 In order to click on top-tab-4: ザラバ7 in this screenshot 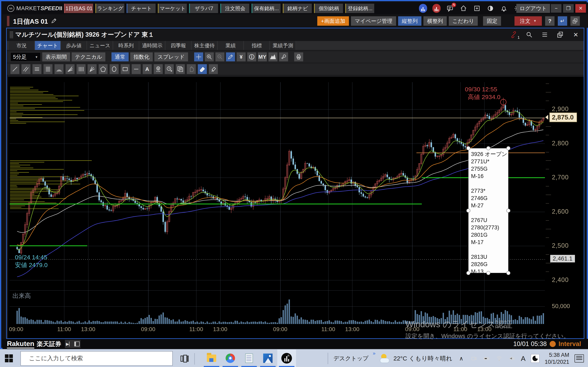, I will do `click(204, 8)`.